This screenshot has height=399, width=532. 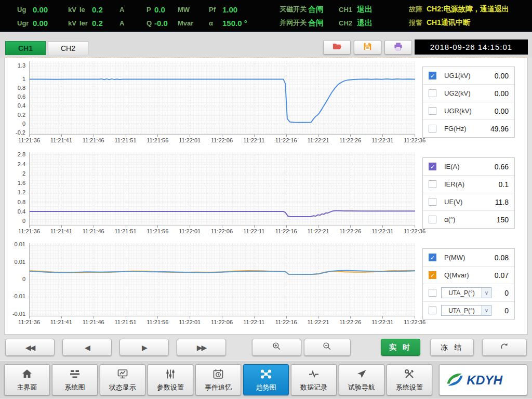 What do you see at coordinates (383, 23) in the screenshot?
I see `topbar-value: 退出` at bounding box center [383, 23].